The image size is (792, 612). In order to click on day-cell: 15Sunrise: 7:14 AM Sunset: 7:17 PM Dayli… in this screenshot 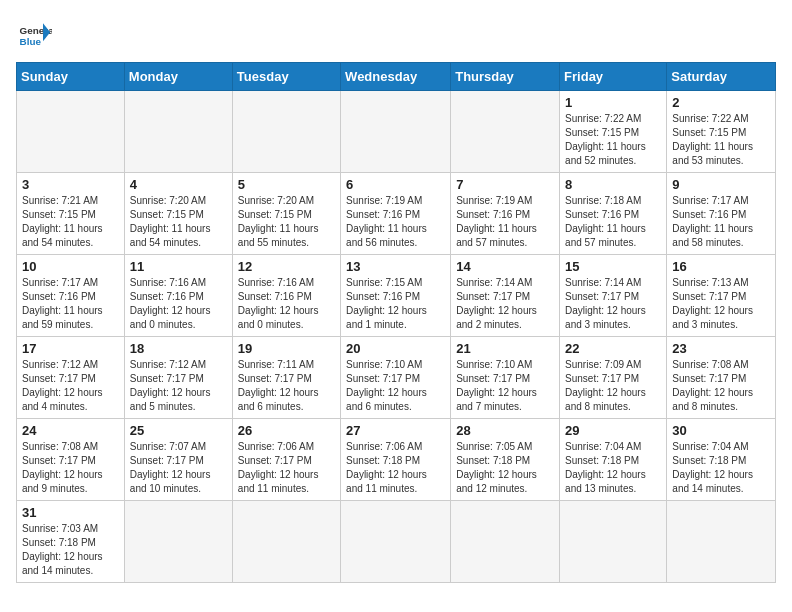, I will do `click(614, 296)`.